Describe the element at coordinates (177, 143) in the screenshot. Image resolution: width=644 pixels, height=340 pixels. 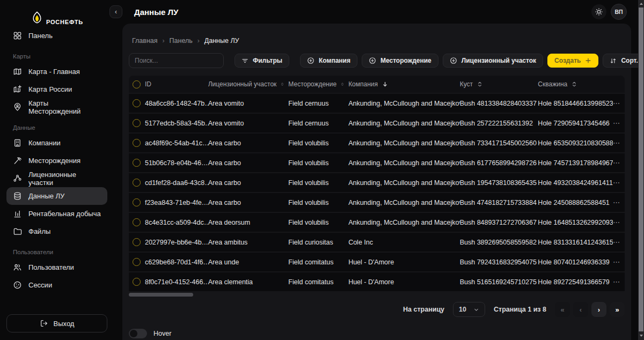
I see `cell-id: ac48f69c-54ab-41c…` at that location.